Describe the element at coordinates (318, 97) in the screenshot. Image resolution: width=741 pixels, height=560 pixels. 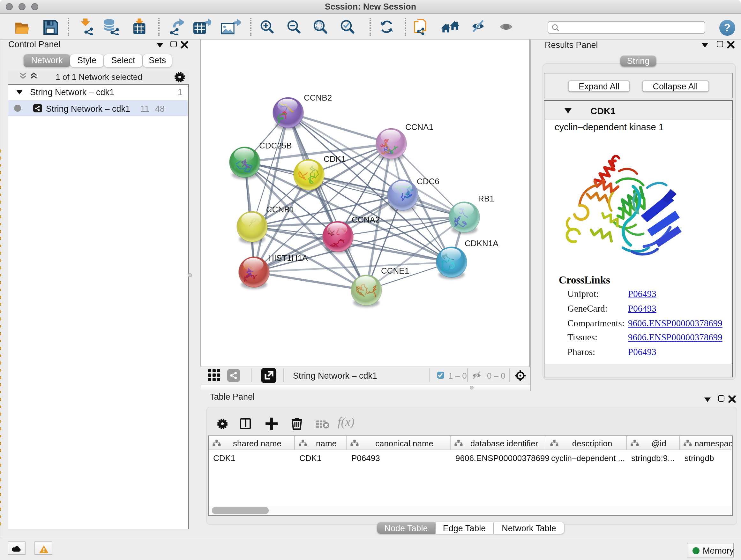
I see `svg-text: CCNB2` at that location.